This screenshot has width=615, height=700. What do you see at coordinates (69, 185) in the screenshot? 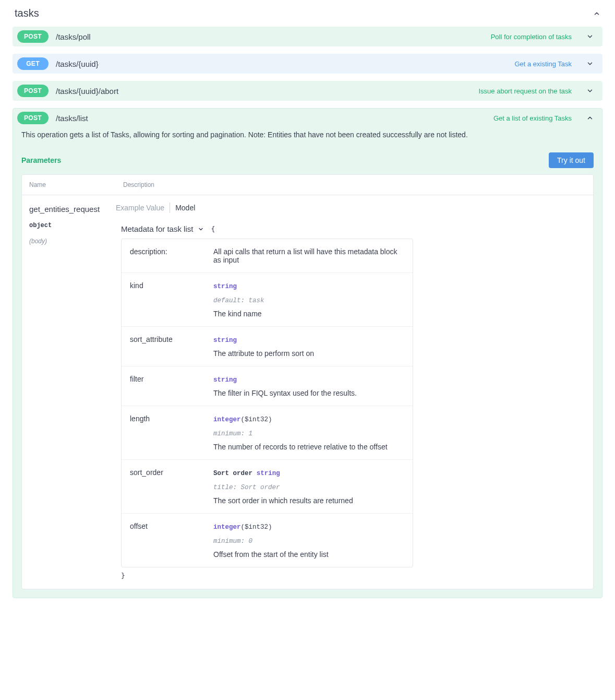
I see `column-header-name: Name` at bounding box center [69, 185].